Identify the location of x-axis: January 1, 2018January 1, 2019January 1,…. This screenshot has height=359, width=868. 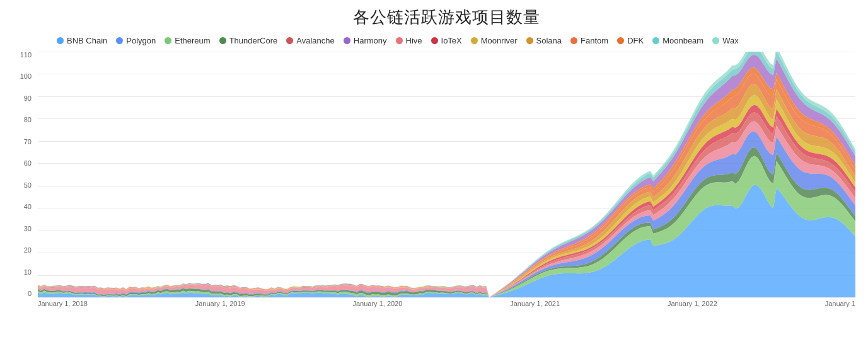
(446, 302).